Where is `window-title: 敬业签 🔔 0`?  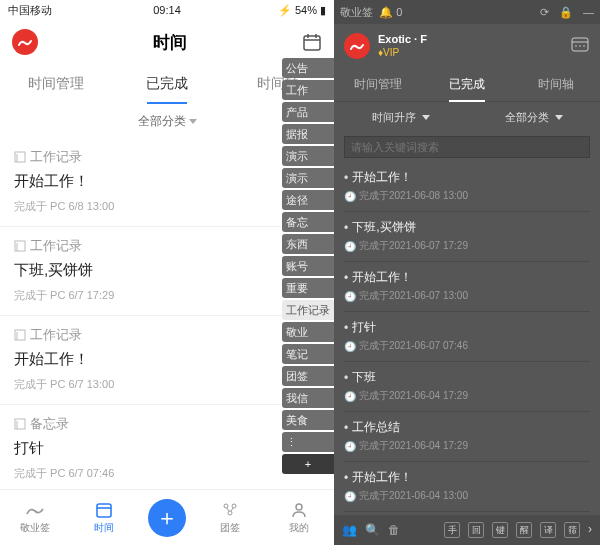
window-title: 敬业签 🔔 0 is located at coordinates (371, 12).